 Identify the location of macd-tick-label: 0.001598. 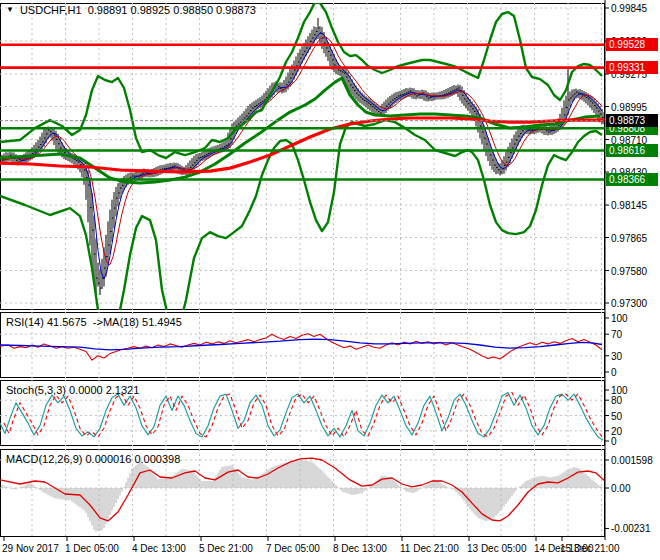
(632, 460).